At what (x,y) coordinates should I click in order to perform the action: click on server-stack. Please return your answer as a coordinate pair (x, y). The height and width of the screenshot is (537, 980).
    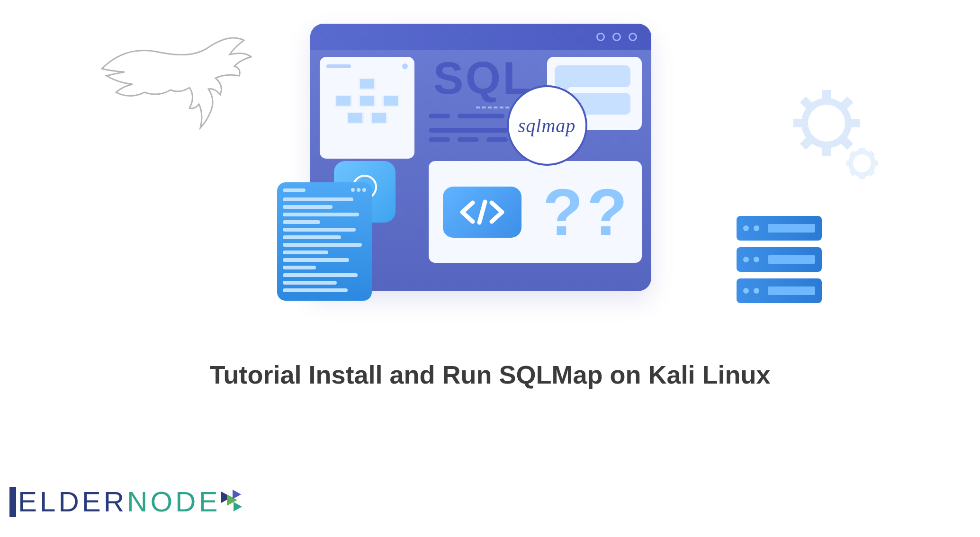
    Looking at the image, I should click on (779, 260).